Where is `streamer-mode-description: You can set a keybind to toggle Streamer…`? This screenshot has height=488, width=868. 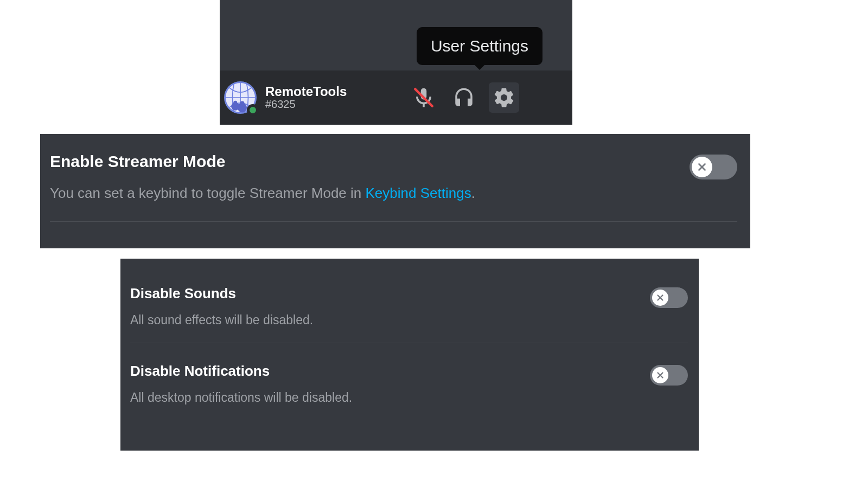 streamer-mode-description: You can set a keybind to toggle Streamer… is located at coordinates (263, 193).